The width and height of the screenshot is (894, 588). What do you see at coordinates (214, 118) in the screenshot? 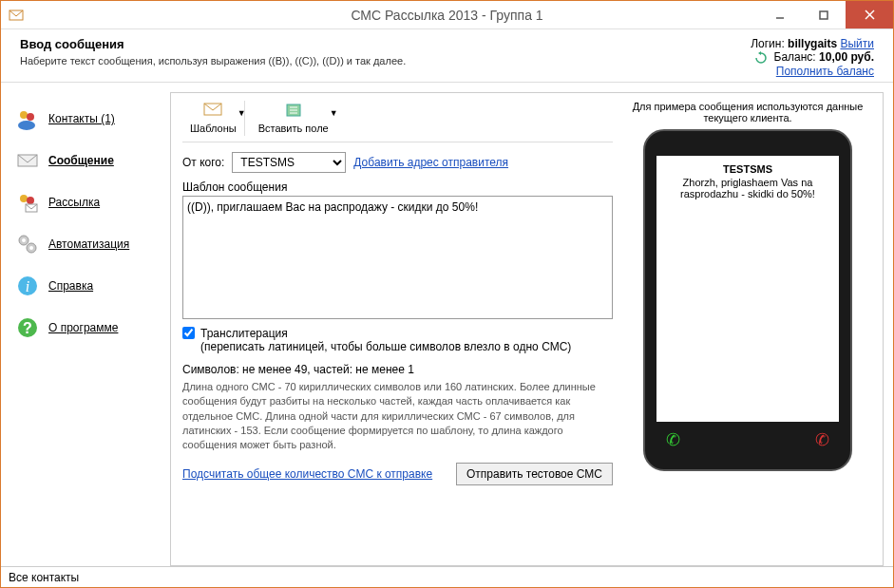
I see `templates-button: ▼ Шаблоны` at bounding box center [214, 118].